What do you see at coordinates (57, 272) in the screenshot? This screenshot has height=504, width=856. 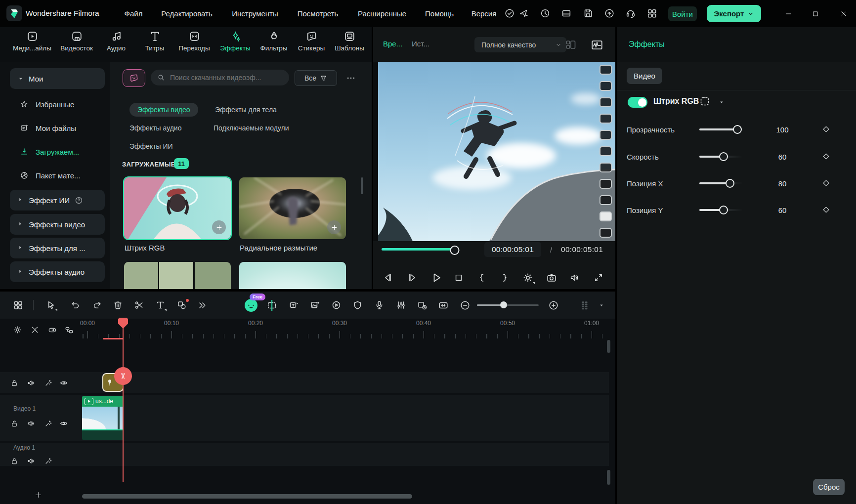 I see `sidebar-group-audio-effects: Эффекты аудио` at bounding box center [57, 272].